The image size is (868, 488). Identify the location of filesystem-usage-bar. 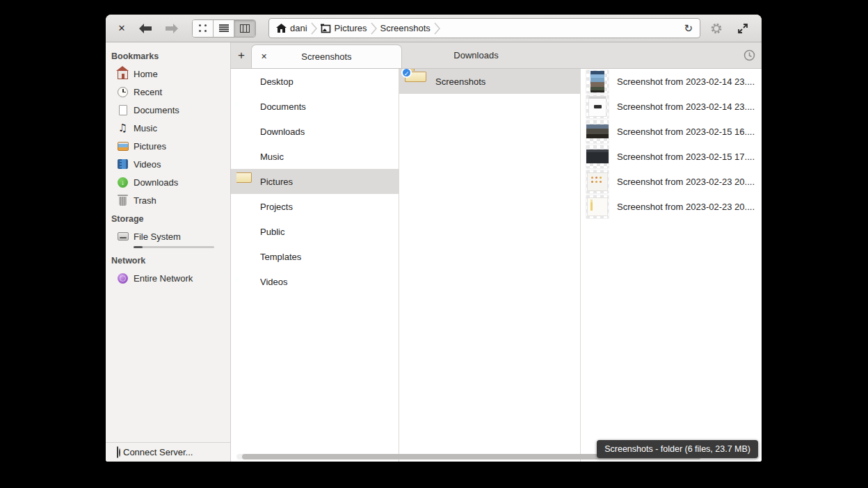
(174, 247).